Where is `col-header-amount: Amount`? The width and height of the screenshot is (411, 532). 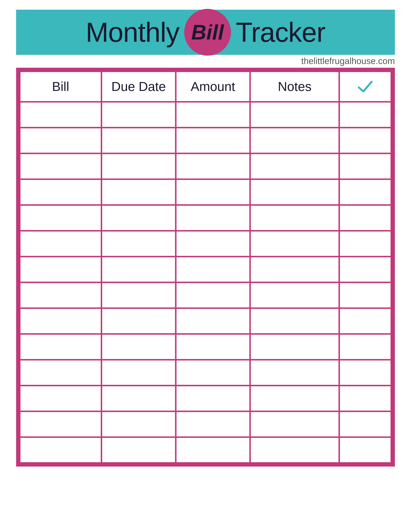
col-header-amount: Amount is located at coordinates (213, 87).